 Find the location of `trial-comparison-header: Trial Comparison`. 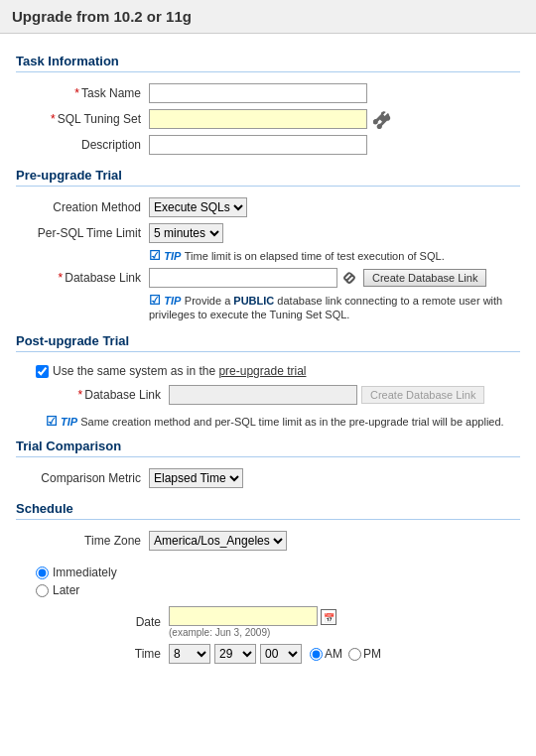

trial-comparison-header: Trial Comparison is located at coordinates (268, 448).